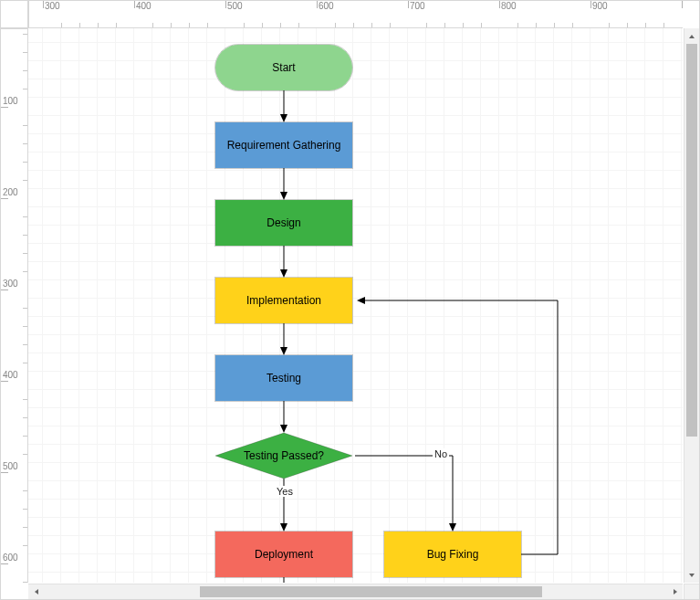  I want to click on ruler-h-label: 600, so click(327, 5).